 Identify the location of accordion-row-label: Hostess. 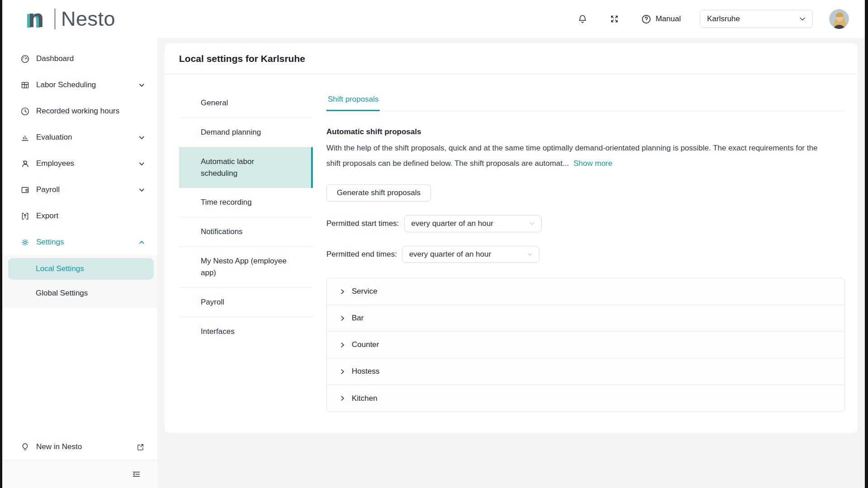
(365, 371).